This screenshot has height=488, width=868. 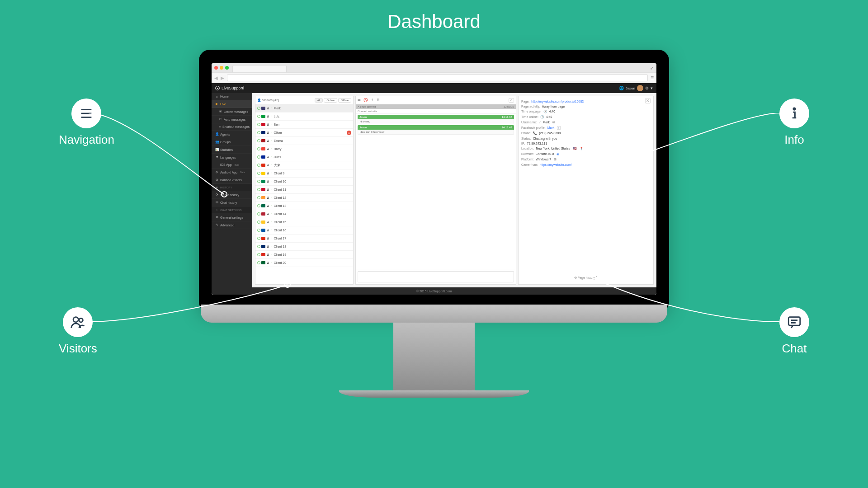 What do you see at coordinates (330, 100) in the screenshot?
I see `visitors-tab-online: Online` at bounding box center [330, 100].